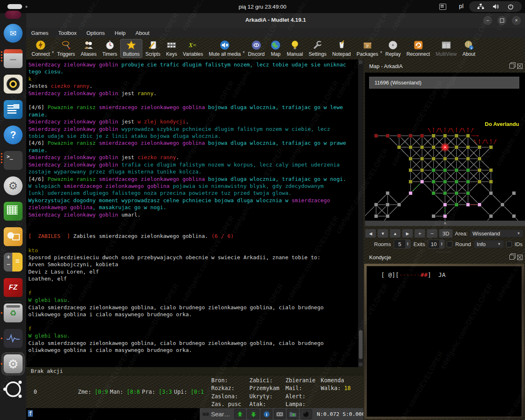 The image size is (525, 420). I want to click on toolbar-triggers-button: Triggers, so click(66, 48).